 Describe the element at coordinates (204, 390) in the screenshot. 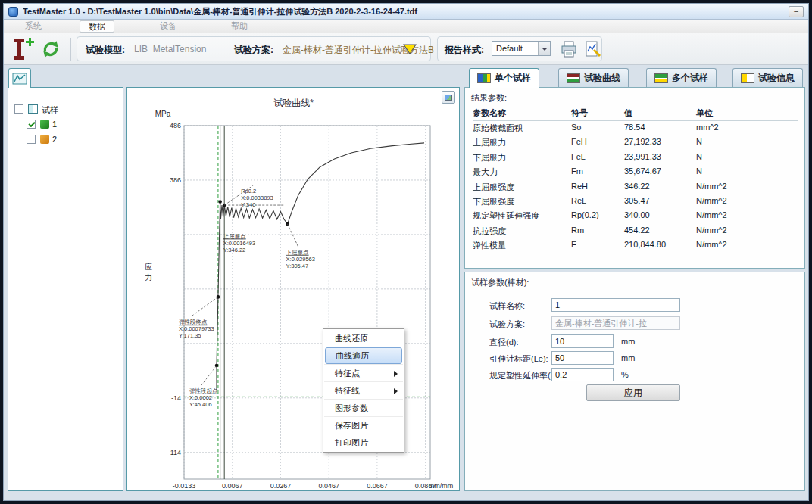

I see `svg-text: 弹性段起点` at that location.